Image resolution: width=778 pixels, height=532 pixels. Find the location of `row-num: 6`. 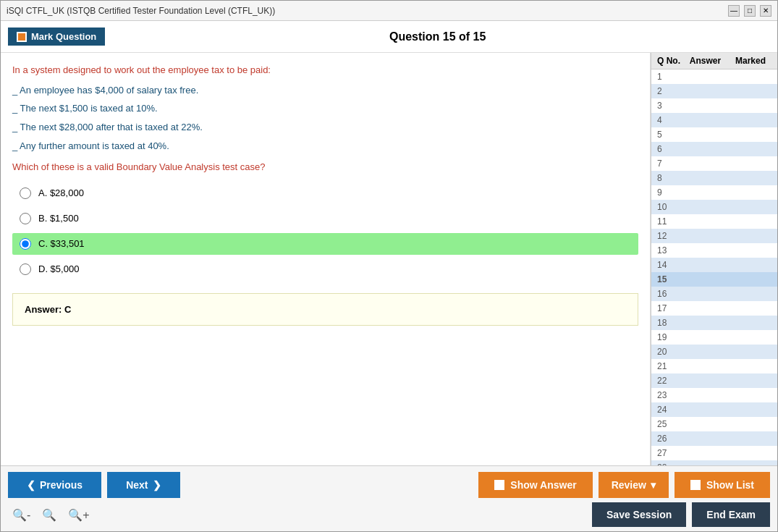

row-num: 6 is located at coordinates (667, 149).